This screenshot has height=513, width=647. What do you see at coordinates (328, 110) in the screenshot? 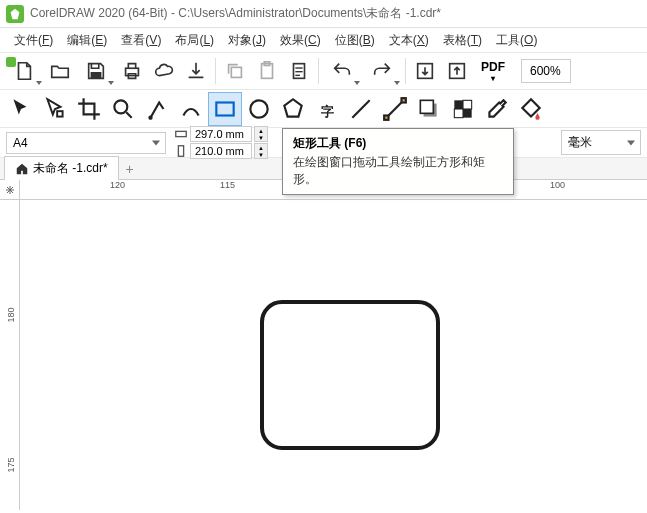
I see `svg-text: 字` at bounding box center [328, 110].